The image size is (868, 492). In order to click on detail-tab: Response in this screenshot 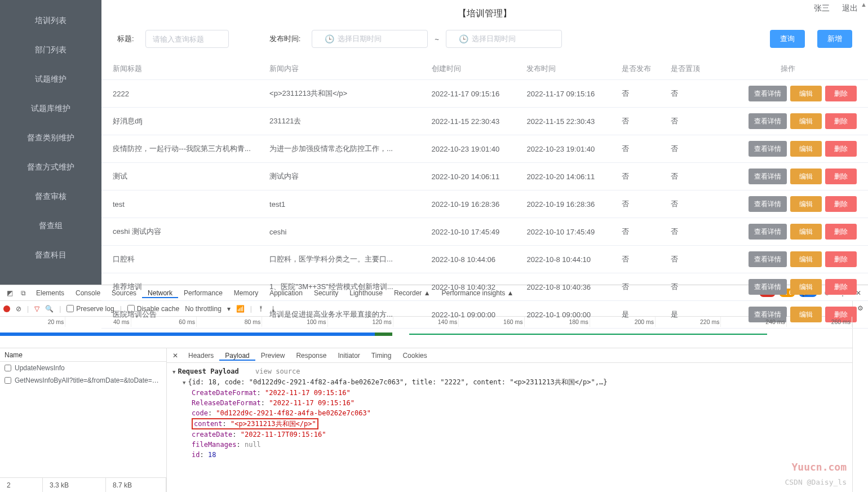, I will do `click(311, 356)`.